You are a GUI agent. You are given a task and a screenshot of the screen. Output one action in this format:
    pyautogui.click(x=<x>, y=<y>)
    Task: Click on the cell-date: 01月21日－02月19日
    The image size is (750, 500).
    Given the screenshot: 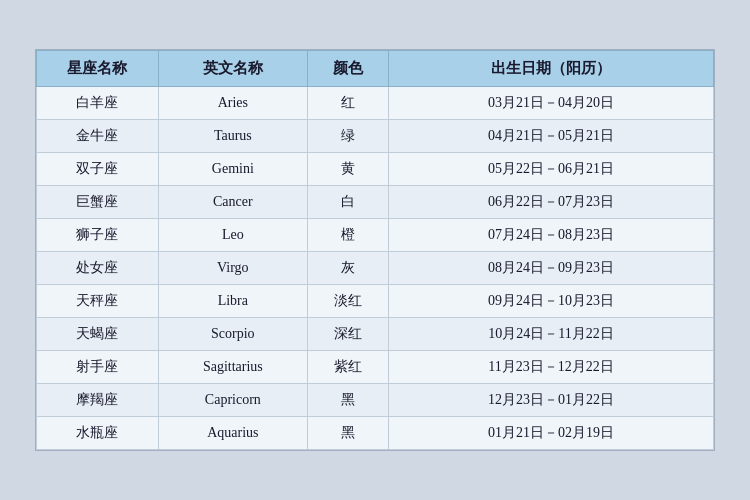 What is the action you would take?
    pyautogui.click(x=552, y=434)
    